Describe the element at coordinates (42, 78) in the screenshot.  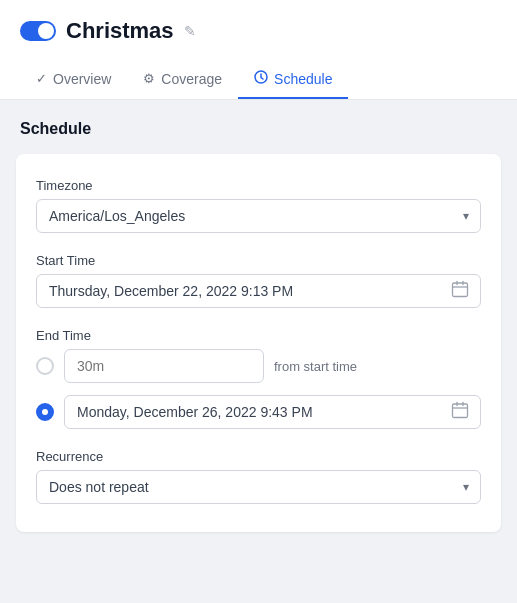
I see `check-icon: ✓` at that location.